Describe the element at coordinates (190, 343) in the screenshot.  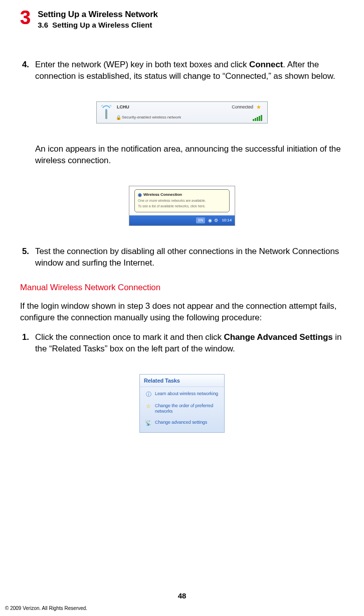
I see `step-text: Click the connection once to mark it and…` at that location.